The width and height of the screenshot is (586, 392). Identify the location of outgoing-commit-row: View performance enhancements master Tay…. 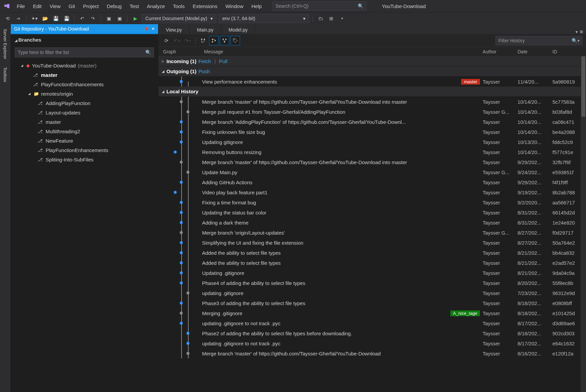
(372, 82).